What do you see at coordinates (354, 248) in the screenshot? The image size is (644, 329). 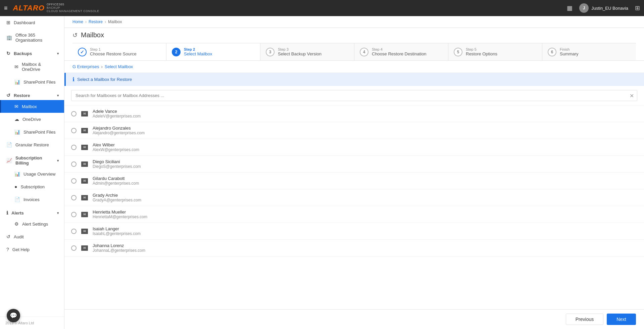 I see `list-item: ✉ Johanna Lorenz JohannaL@genterprises.c…` at bounding box center [354, 248].